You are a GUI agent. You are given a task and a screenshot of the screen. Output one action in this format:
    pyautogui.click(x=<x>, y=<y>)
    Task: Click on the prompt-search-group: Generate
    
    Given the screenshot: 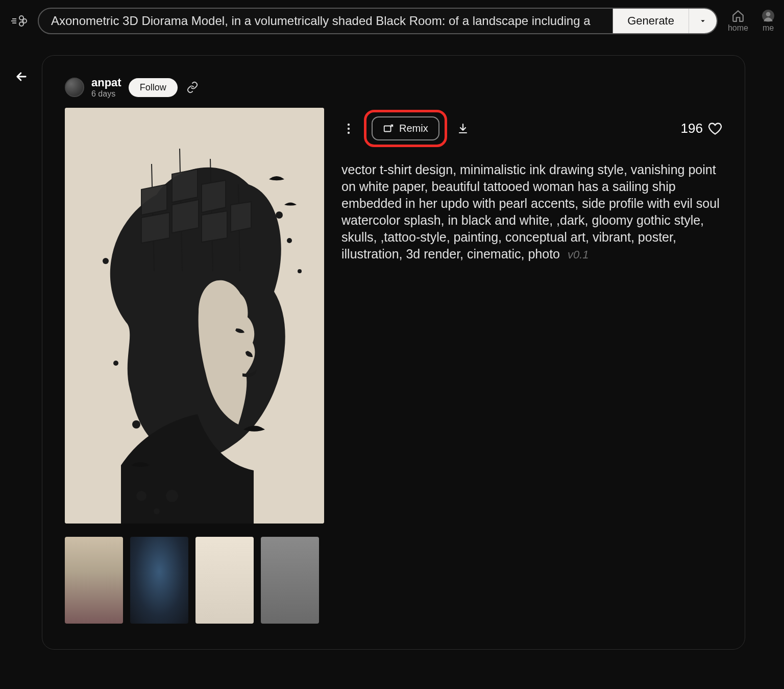 What is the action you would take?
    pyautogui.click(x=378, y=21)
    